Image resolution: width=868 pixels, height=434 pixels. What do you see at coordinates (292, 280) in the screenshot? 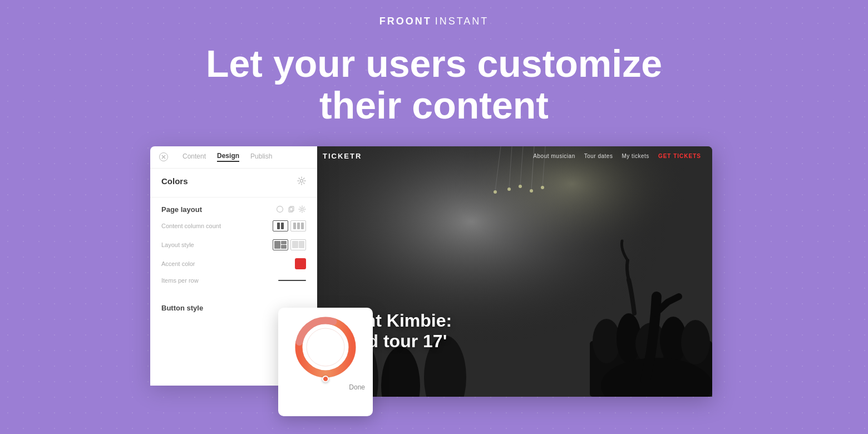
I see `stepper-line` at bounding box center [292, 280].